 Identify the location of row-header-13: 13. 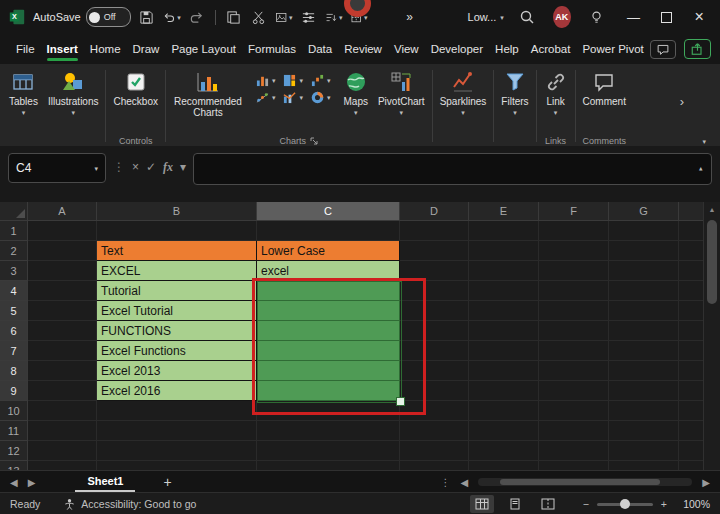
(14, 466).